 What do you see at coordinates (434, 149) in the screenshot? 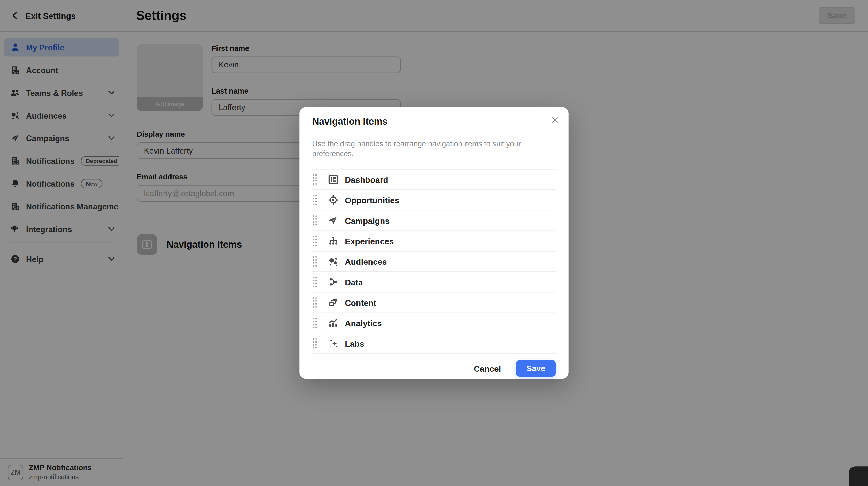
I see `modal-description: Use the drag handles to rearrange naviga…` at bounding box center [434, 149].